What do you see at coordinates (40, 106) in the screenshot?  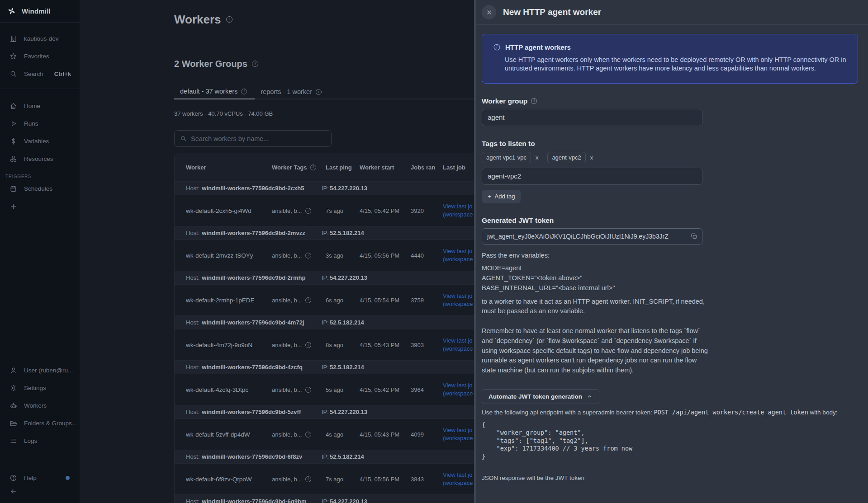 I see `sidebar-item-home: Home` at bounding box center [40, 106].